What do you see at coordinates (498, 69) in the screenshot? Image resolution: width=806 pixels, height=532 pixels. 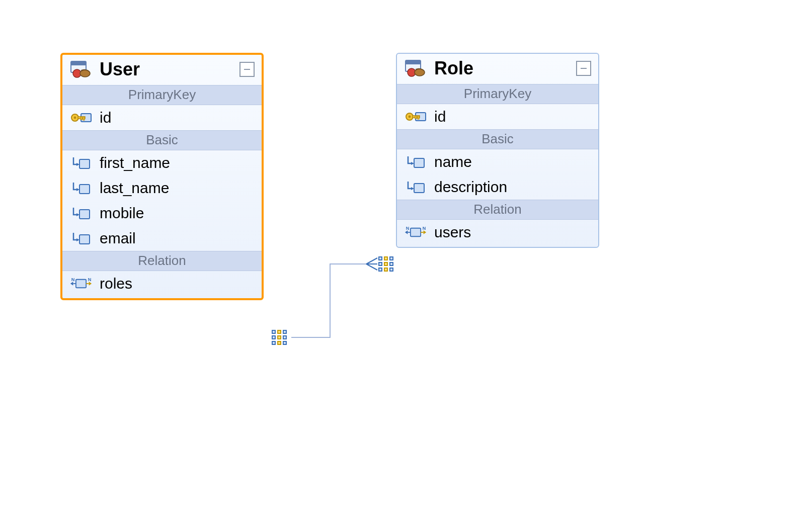 I see `entity-role-header: Role` at bounding box center [498, 69].